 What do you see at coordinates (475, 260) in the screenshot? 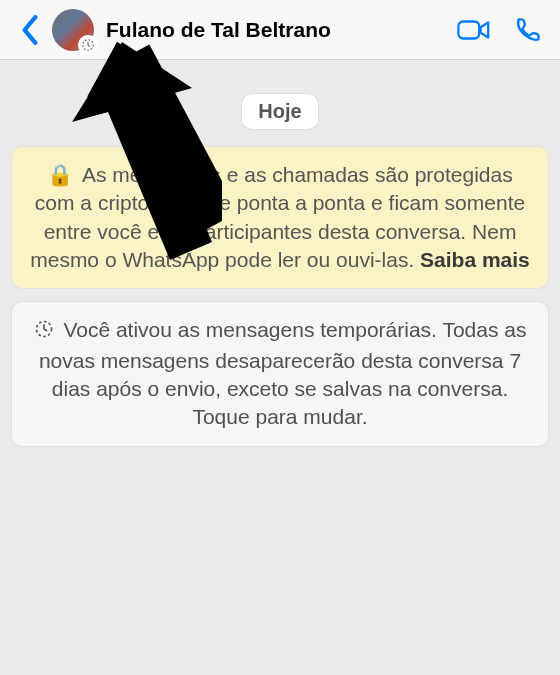
I see `encryption-learn-more: Saiba mais` at bounding box center [475, 260].